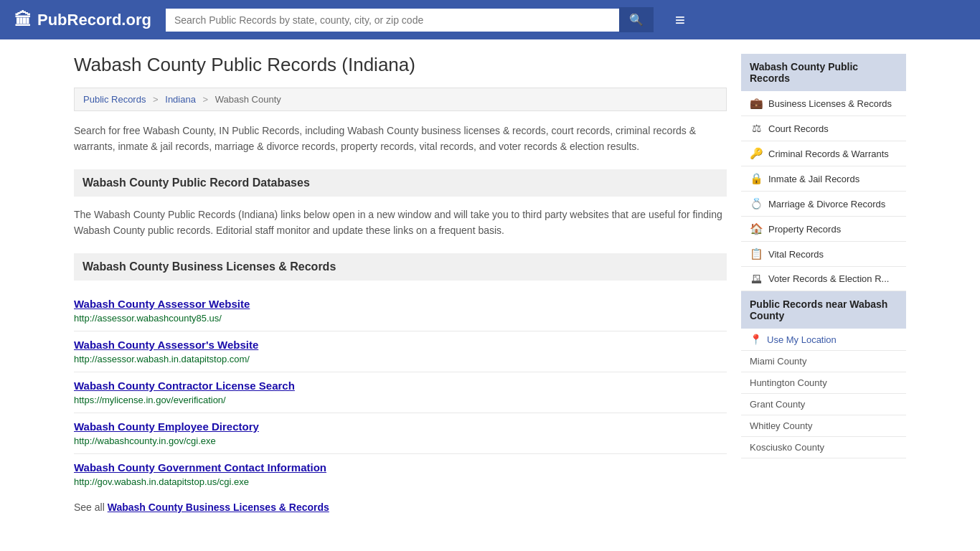 This screenshot has height=551, width=980. What do you see at coordinates (756, 229) in the screenshot?
I see `sidebar-record-icon: 🏠` at bounding box center [756, 229].